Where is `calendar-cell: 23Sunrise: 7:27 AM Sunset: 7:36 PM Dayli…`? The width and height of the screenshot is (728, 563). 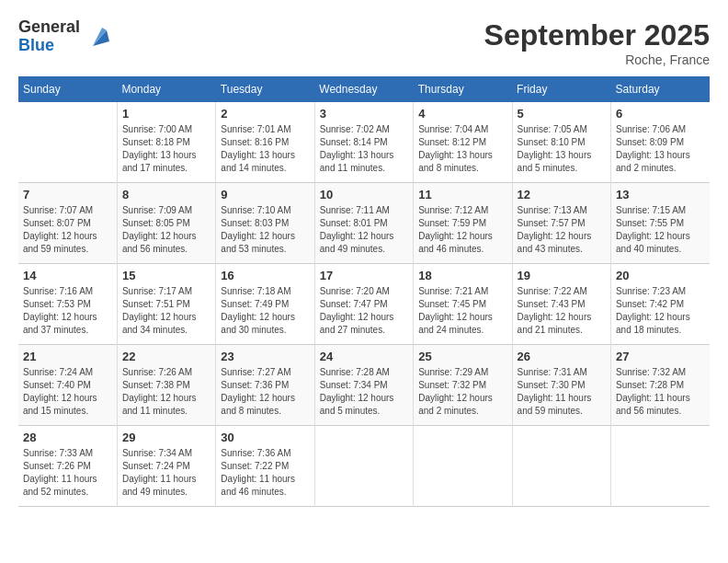 calendar-cell: 23Sunrise: 7:27 AM Sunset: 7:36 PM Dayli… is located at coordinates (265, 385).